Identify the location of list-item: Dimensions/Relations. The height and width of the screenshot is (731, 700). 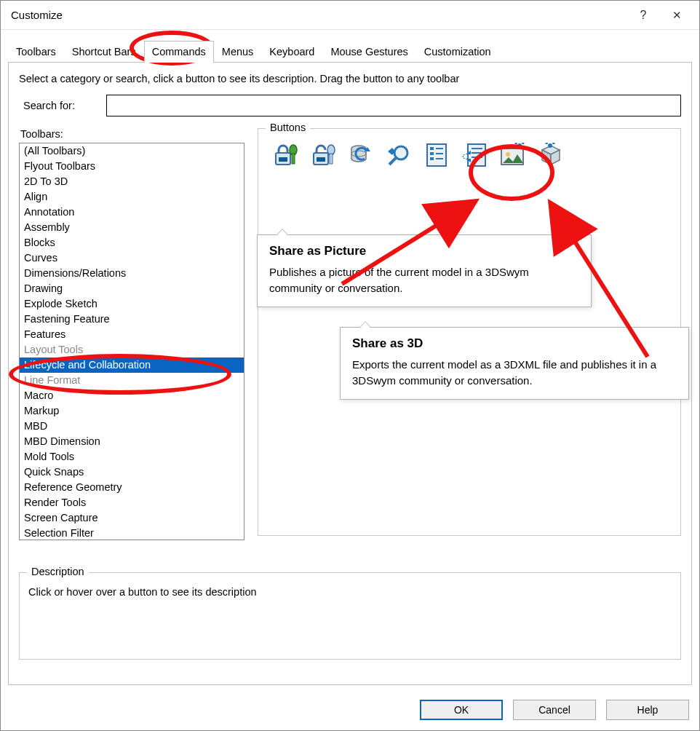
(132, 274).